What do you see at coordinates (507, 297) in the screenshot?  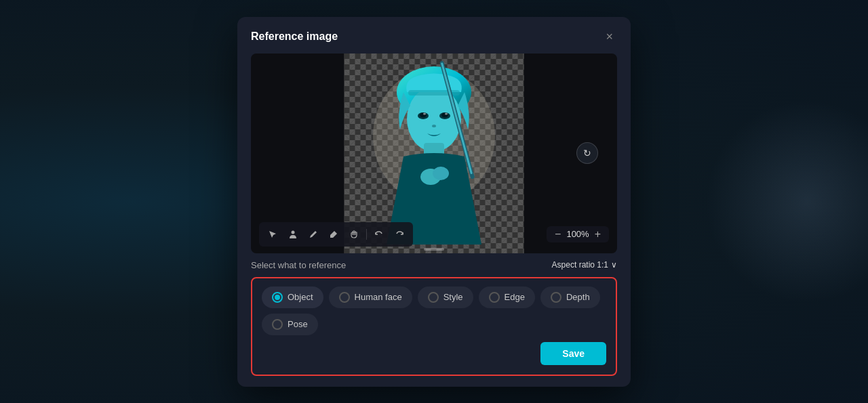 I see `option-edge: Edge` at bounding box center [507, 297].